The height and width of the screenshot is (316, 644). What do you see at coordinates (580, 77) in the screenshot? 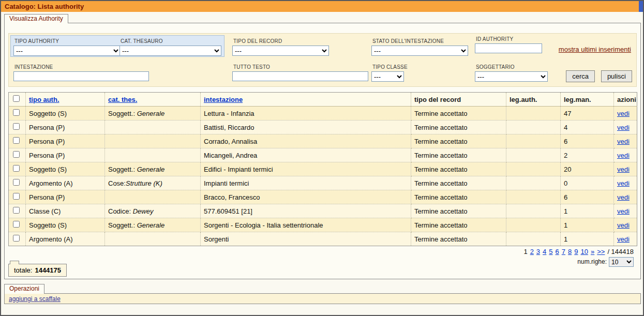
I see `cerca-button: cerca` at bounding box center [580, 77].